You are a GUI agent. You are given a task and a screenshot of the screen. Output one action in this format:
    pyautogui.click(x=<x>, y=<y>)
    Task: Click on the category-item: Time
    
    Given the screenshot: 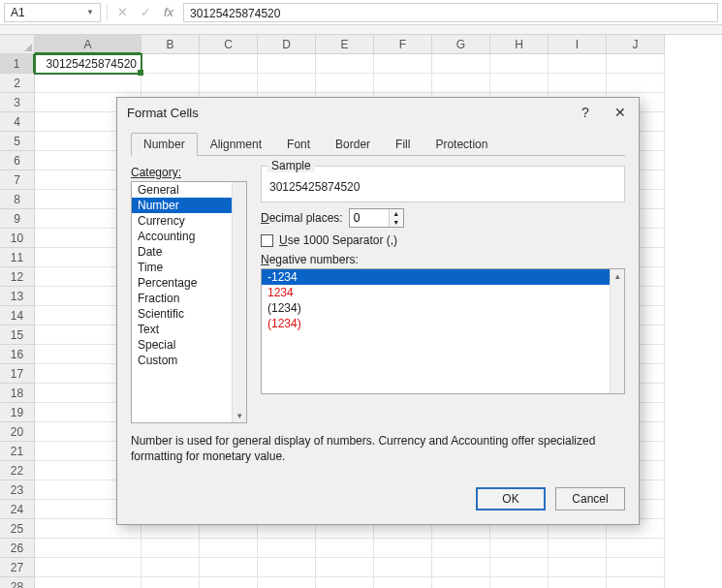 What is the action you would take?
    pyautogui.click(x=189, y=267)
    